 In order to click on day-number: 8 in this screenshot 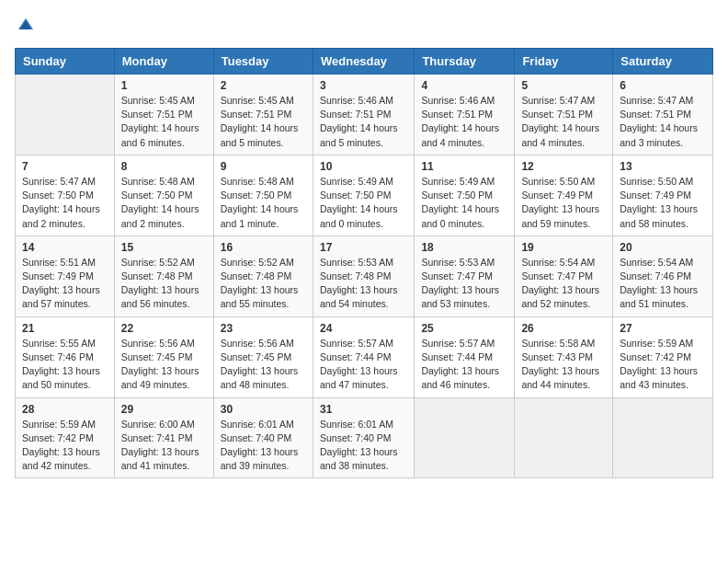, I will do `click(164, 167)`.